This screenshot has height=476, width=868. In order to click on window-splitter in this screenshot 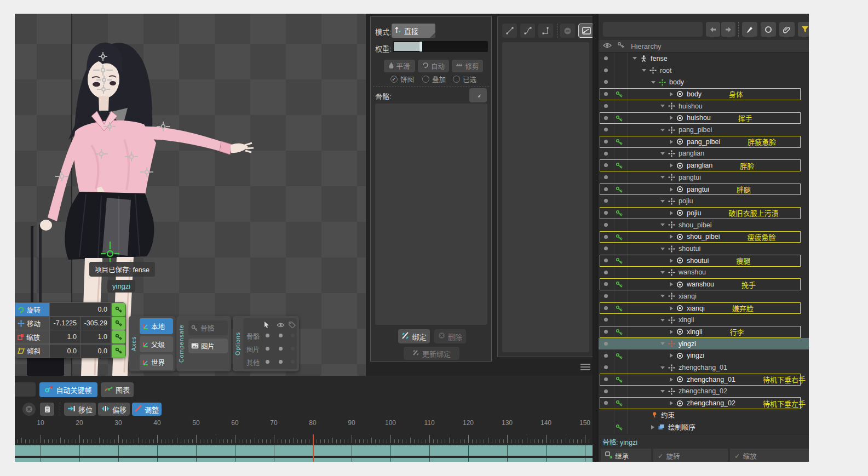, I will do `click(596, 238)`.